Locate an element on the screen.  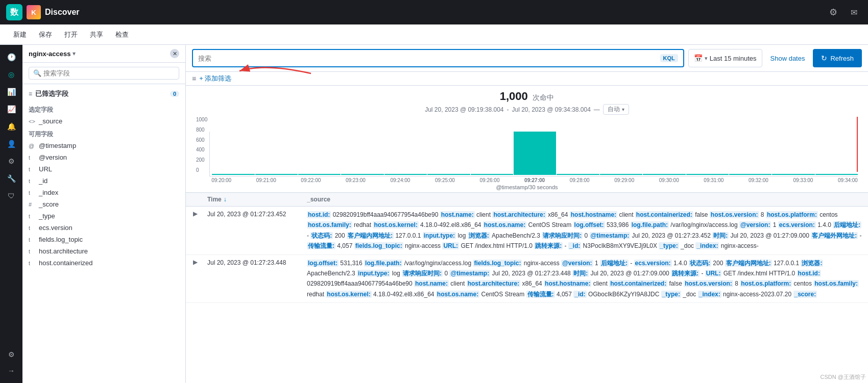
field-item-version: t @version is located at coordinates (104, 157).